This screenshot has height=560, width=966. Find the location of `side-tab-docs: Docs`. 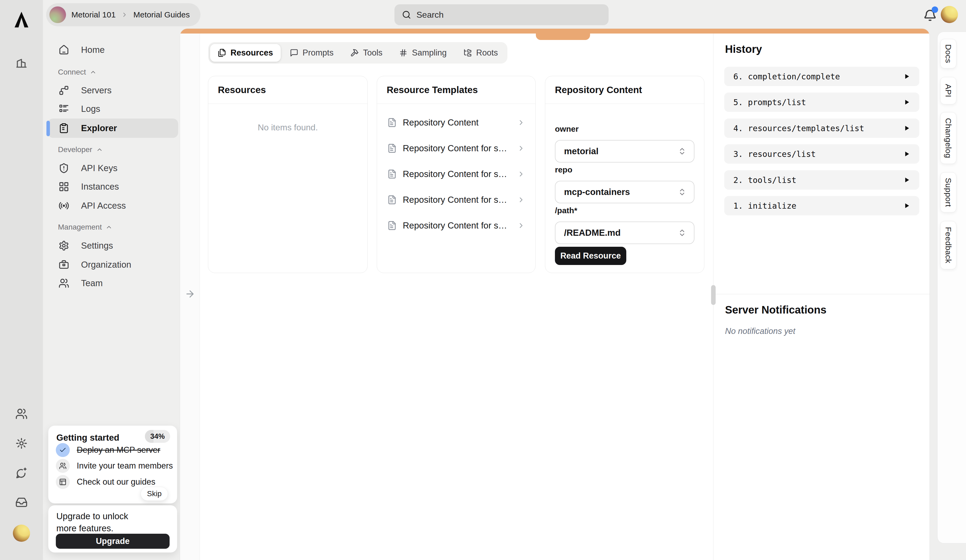

side-tab-docs: Docs is located at coordinates (948, 54).